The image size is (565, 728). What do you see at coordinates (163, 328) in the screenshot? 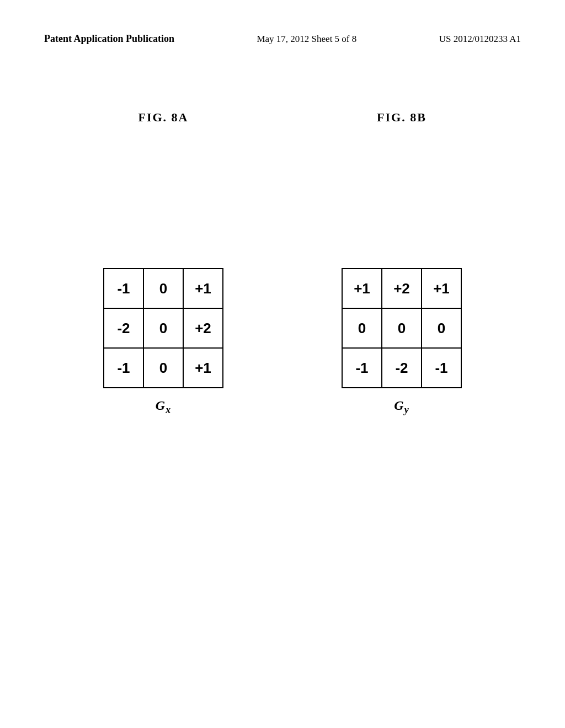
I see `figure-8a-matrix: -1 0 +1 -2 0 +2 -1 0 +1` at bounding box center [163, 328].